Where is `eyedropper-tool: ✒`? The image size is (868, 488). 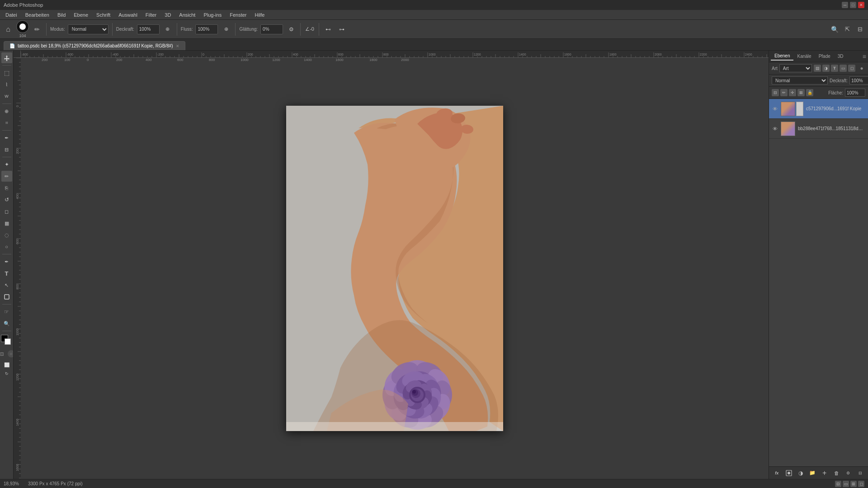 eyedropper-tool: ✒ is located at coordinates (7, 138).